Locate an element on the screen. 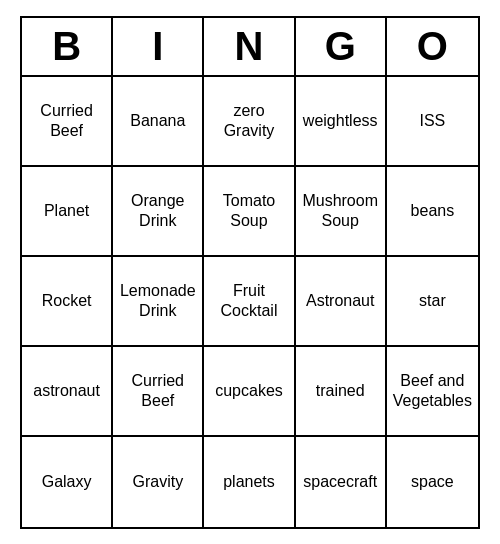  bingo-cell: ISS is located at coordinates (432, 122).